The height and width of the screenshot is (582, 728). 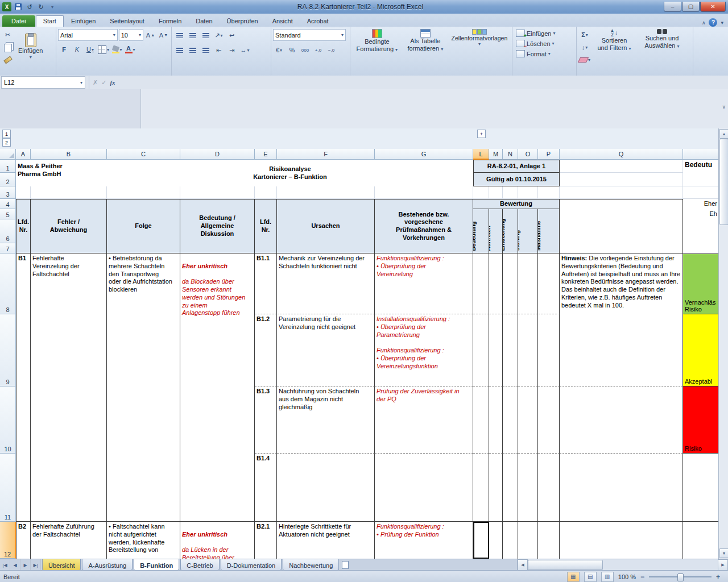 What do you see at coordinates (544, 43) in the screenshot?
I see `delete-cells-button: − Löschen▾` at bounding box center [544, 43].